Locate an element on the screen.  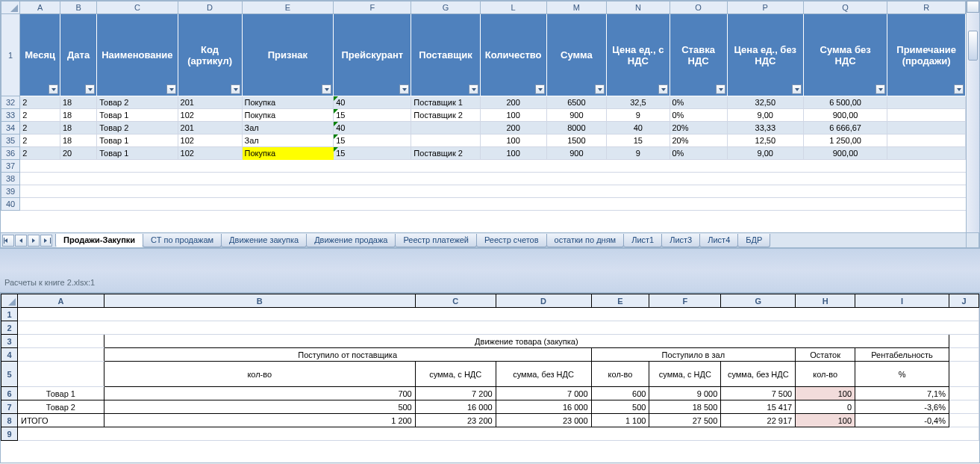
data-cell: Поставщик 2 is located at coordinates (446, 154).